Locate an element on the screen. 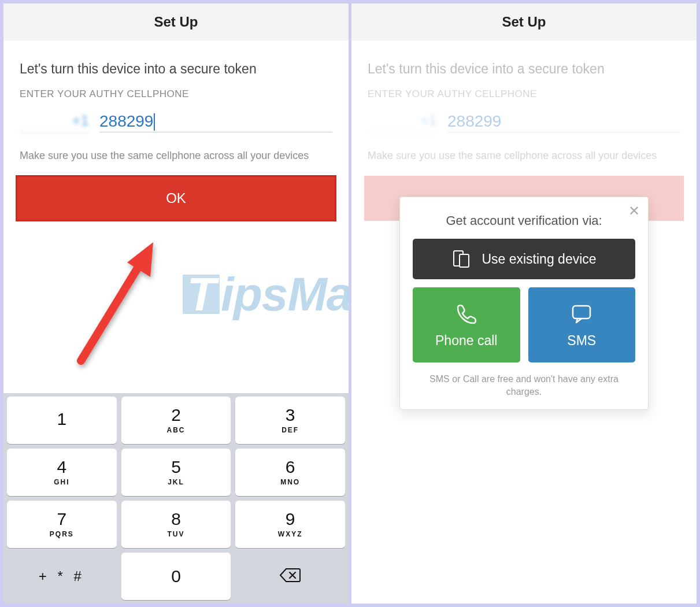 Image resolution: width=700 pixels, height=607 pixels. watermark-text: TipsMake.com is located at coordinates (266, 294).